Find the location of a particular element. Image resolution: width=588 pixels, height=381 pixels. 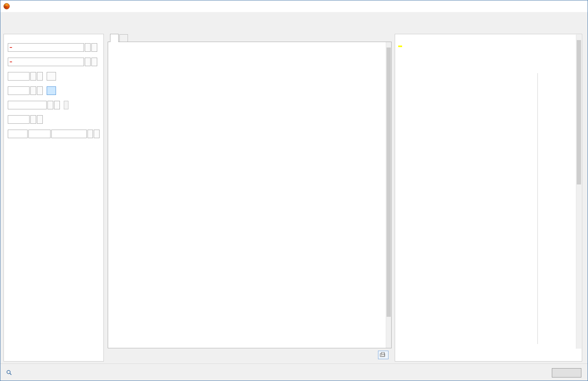

printer-icon is located at coordinates (383, 355).